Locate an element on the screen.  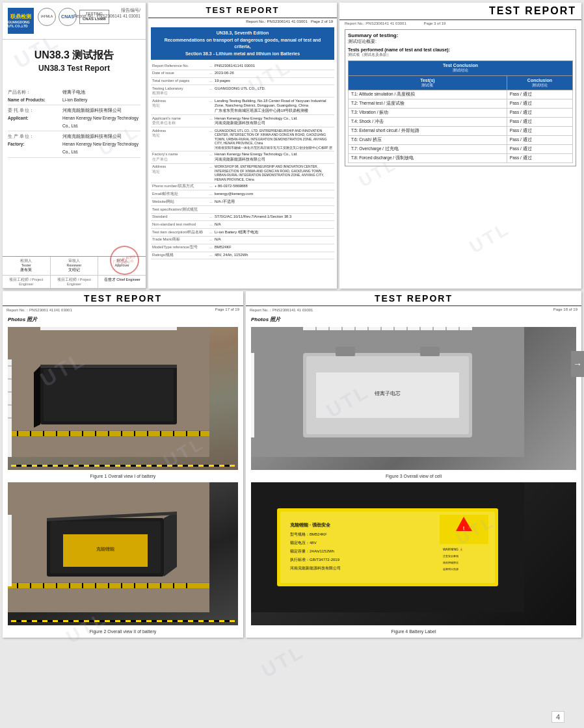
test-result-1: Pass / 通过 is located at coordinates (540, 104).